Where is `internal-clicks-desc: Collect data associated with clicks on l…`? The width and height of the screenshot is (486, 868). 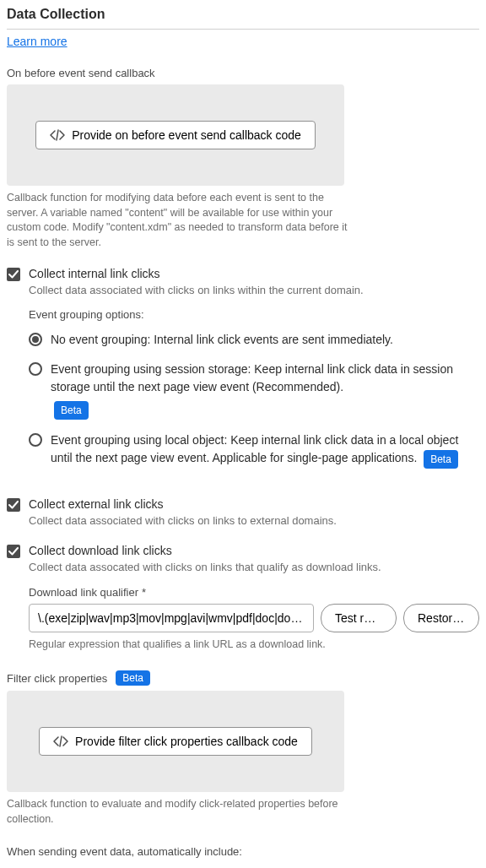
internal-clicks-desc: Collect data associated with clicks on l… is located at coordinates (254, 290).